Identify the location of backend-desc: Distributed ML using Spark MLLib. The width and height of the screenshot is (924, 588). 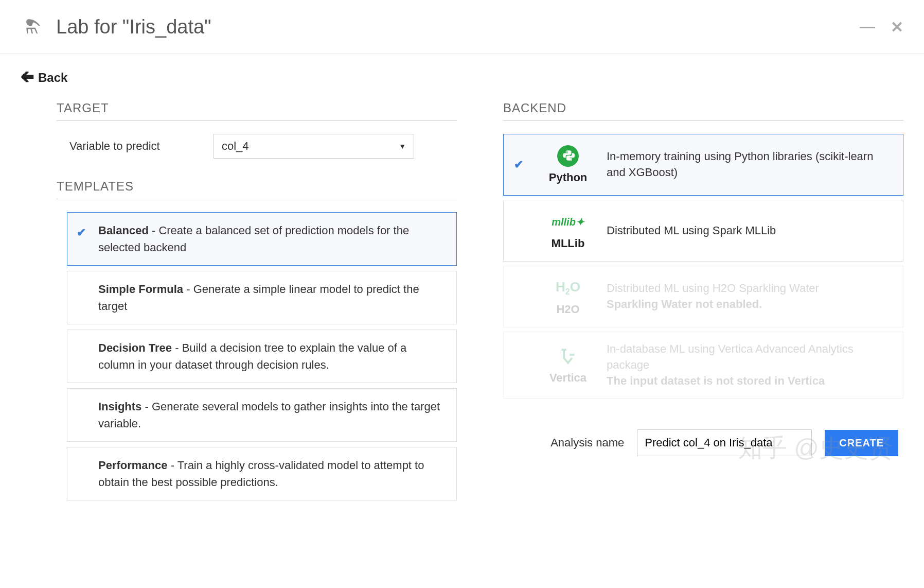
(747, 231).